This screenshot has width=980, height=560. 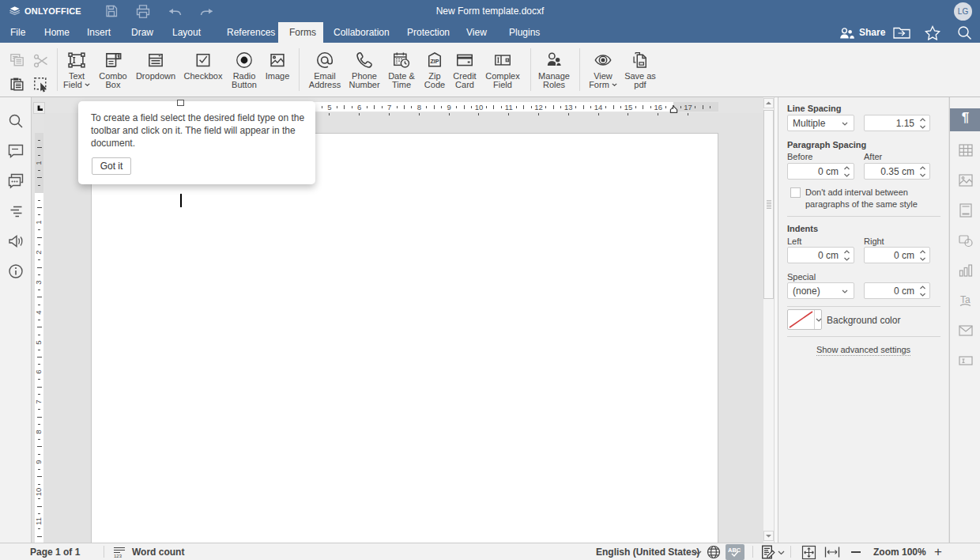 I want to click on svg-text: ABC, so click(x=735, y=551).